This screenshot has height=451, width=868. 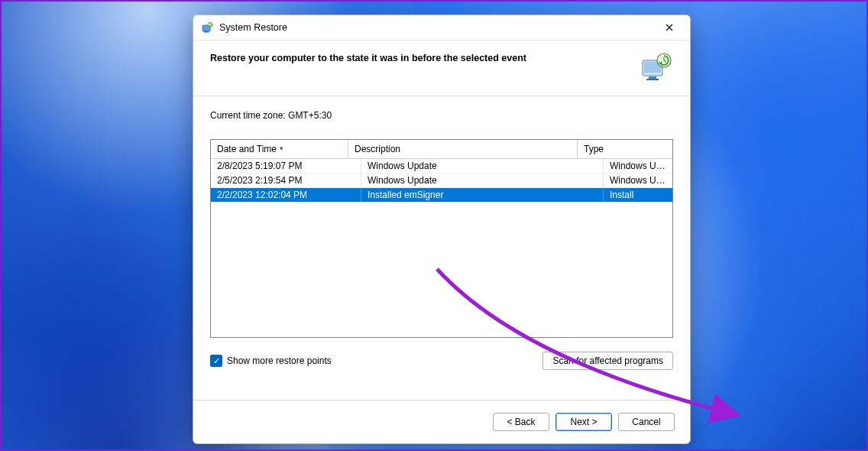 What do you see at coordinates (521, 422) in the screenshot?
I see `back-label: < Back` at bounding box center [521, 422].